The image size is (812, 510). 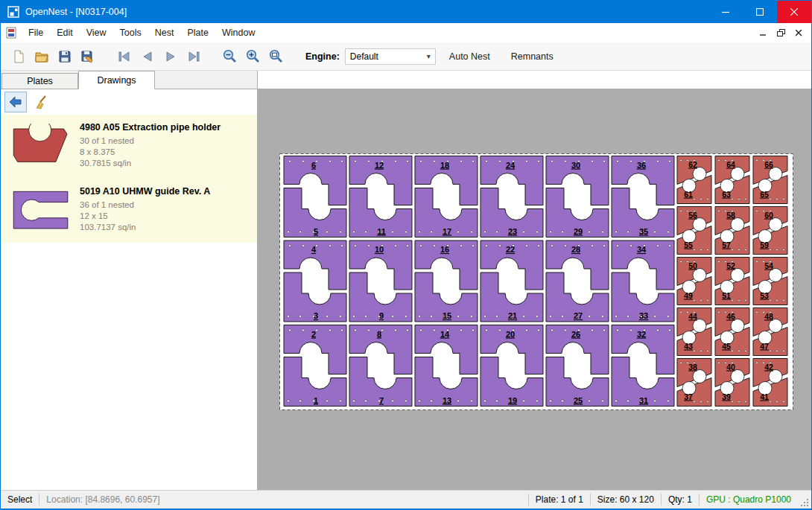 I want to click on part-number: 49, so click(x=688, y=296).